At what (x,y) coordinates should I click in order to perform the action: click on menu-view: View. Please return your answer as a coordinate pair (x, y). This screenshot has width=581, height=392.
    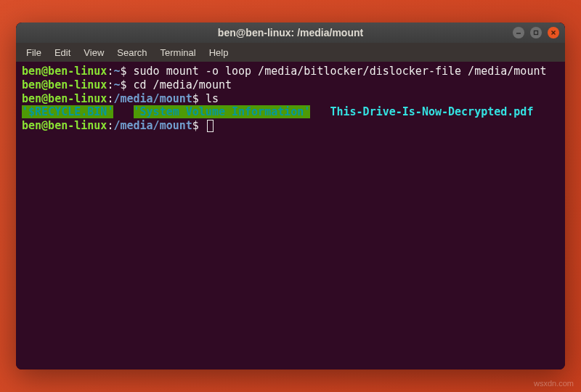
    Looking at the image, I should click on (94, 52).